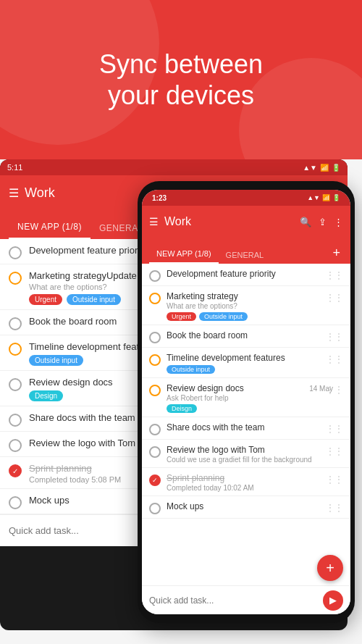 The width and height of the screenshot is (362, 644). What do you see at coordinates (246, 336) in the screenshot?
I see `list-item: Book the board room ⋮⋮` at bounding box center [246, 336].